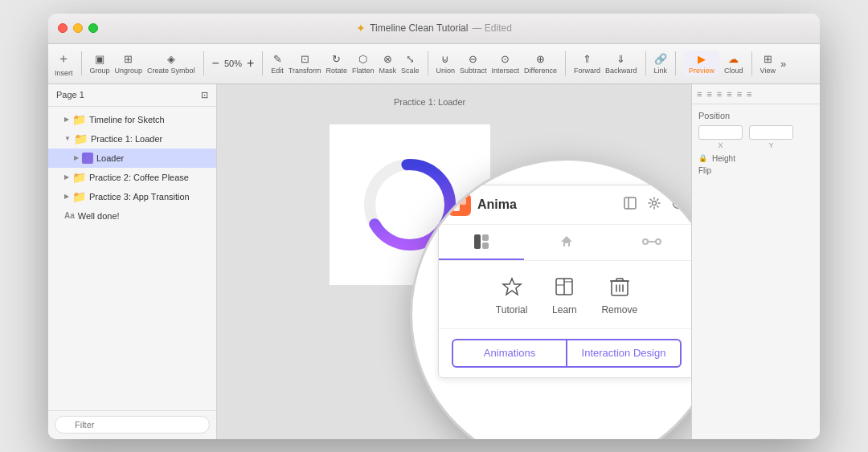 The width and height of the screenshot is (868, 452). I want to click on forward-button: ⇑ Forward, so click(587, 64).